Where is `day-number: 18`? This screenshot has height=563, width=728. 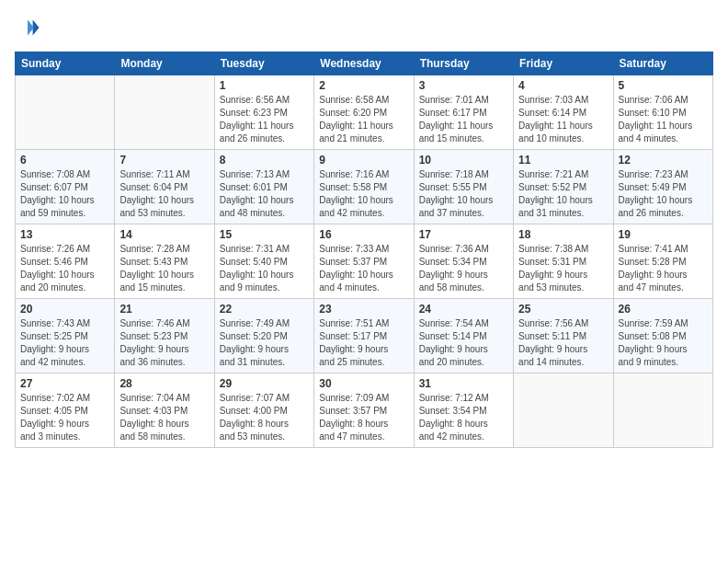 day-number: 18 is located at coordinates (563, 235).